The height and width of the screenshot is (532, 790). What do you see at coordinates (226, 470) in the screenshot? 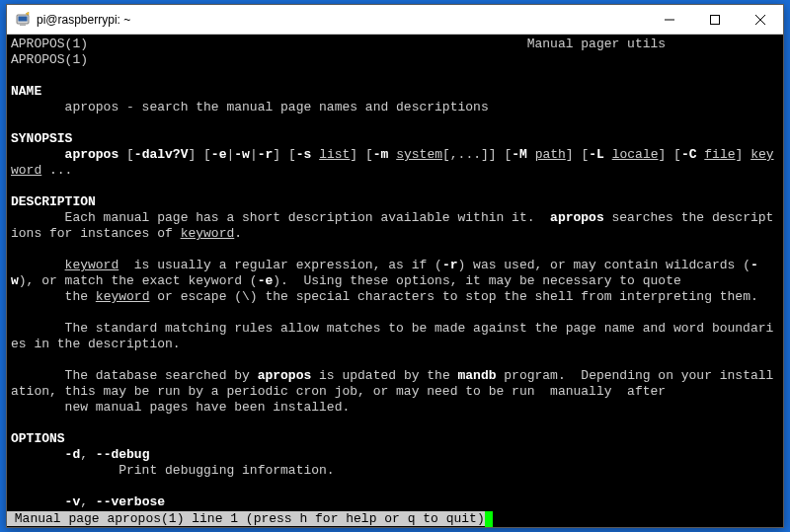
I see `opt-debug-desc: Print debugging information.` at bounding box center [226, 470].